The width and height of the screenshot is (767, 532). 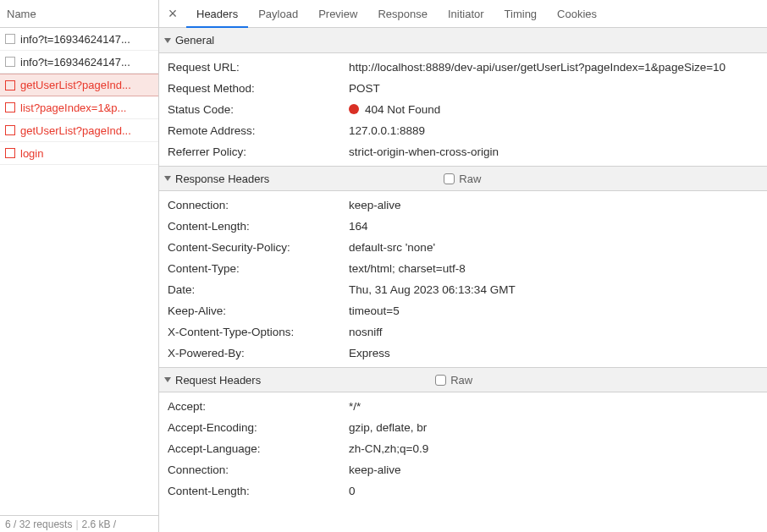 What do you see at coordinates (463, 130) in the screenshot?
I see `header-row: Remote Address:127.0.0.1:8889` at bounding box center [463, 130].